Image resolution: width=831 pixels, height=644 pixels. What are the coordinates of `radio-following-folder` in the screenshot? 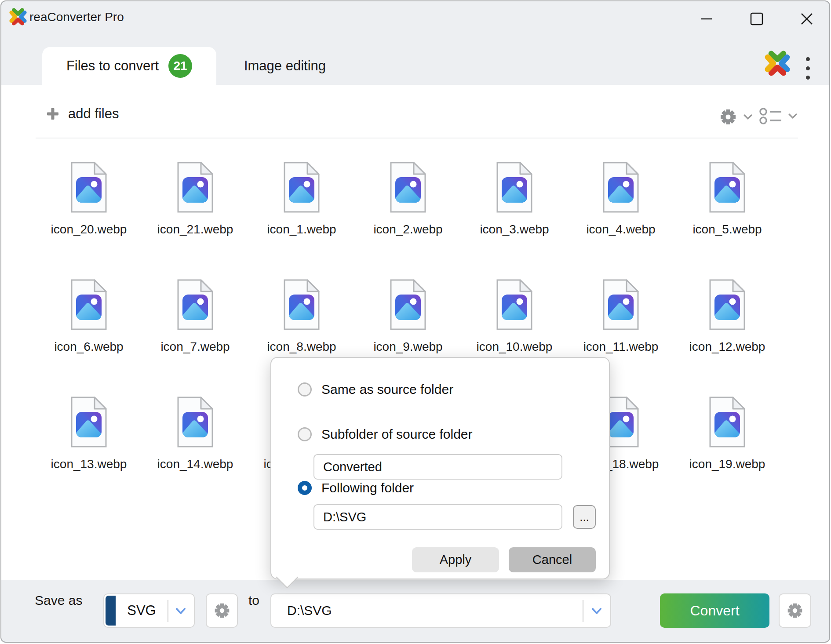 It's located at (305, 488).